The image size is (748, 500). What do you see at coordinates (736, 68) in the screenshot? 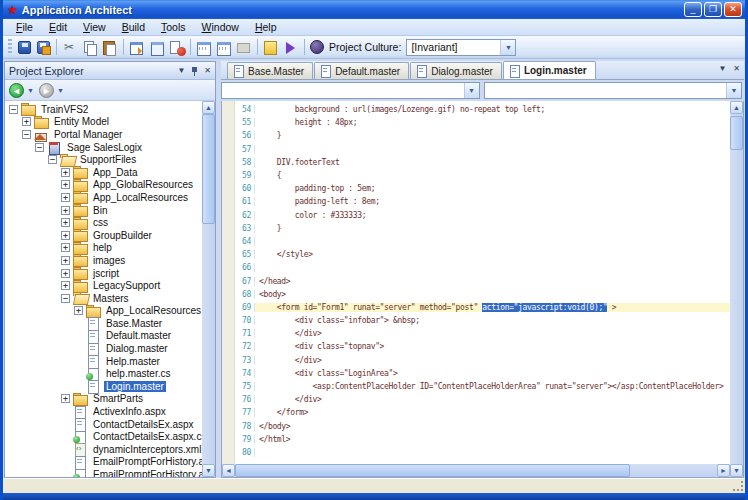
I see `document-close-icon: ✕` at bounding box center [736, 68].